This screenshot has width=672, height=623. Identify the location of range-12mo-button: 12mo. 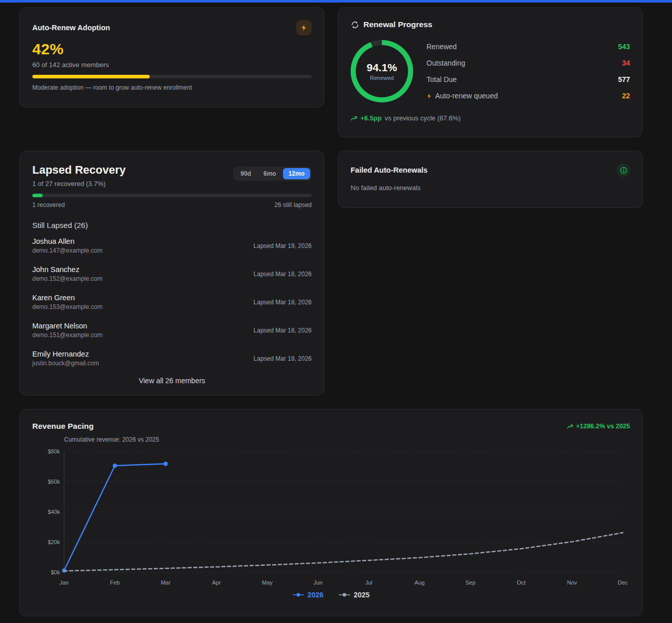
(296, 174).